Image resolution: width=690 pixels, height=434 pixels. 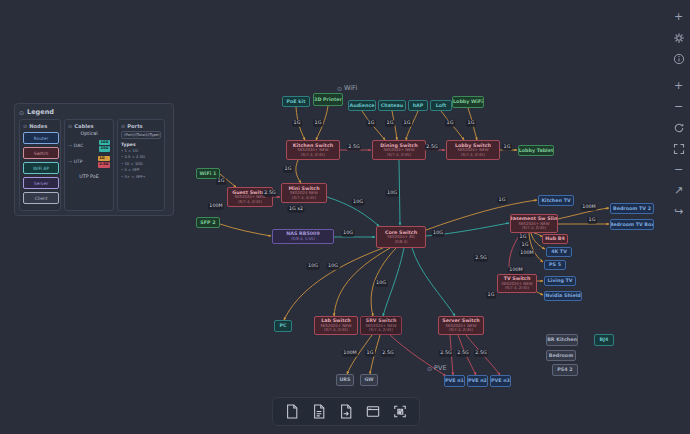 I want to click on node-lobby-switch: Lobby SwitchSKS2024+ NEW(S/7.4, 2/45), so click(x=473, y=150).